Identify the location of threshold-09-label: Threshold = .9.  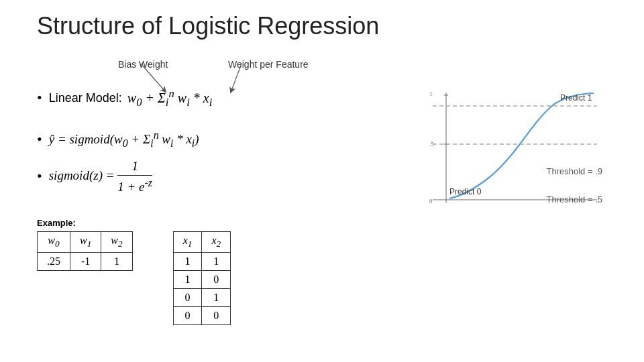
(574, 172).